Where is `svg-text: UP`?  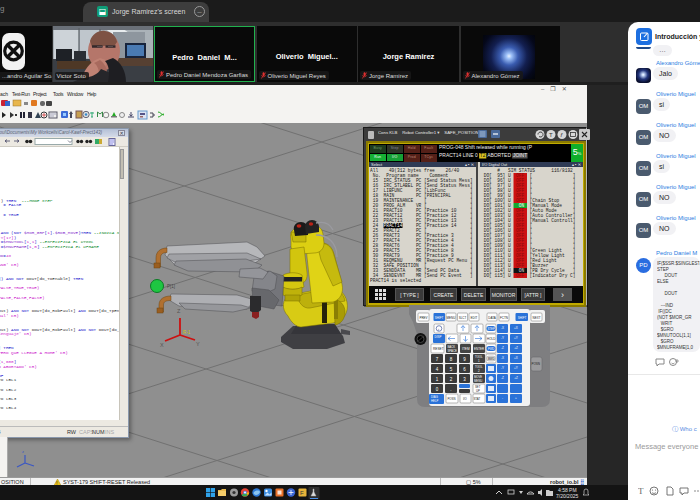 svg-text: UP is located at coordinates (478, 391).